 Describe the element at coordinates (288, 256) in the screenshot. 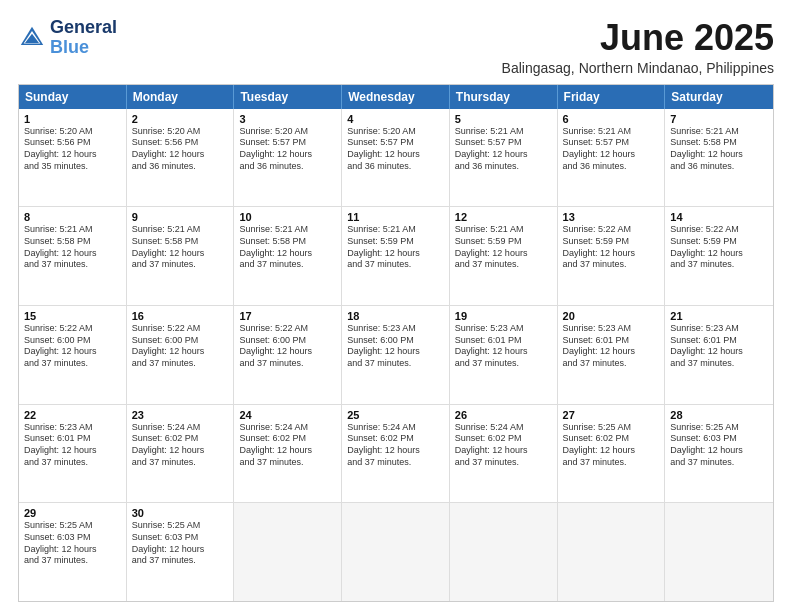

I see `table-row: 10 Sunrise: 5:21 AM Sunset: 5:58 PM Dayl…` at that location.